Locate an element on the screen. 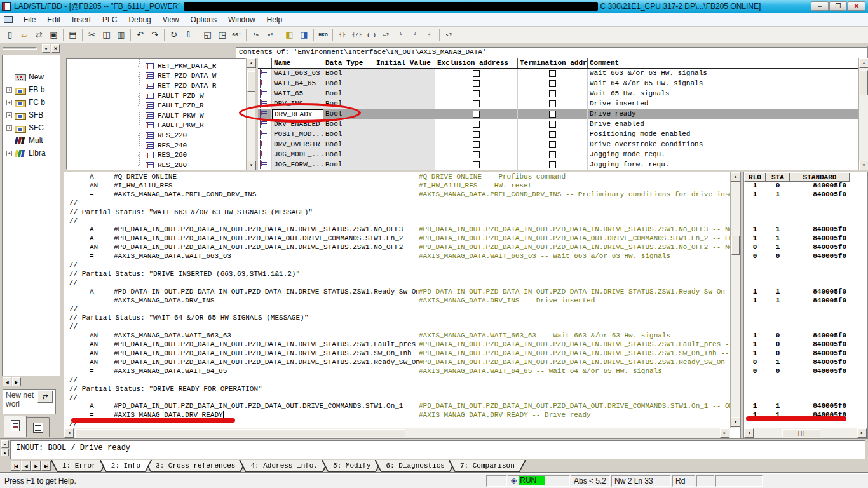 This screenshot has width=868, height=488. var-table-row: WAIT_663_63BoolWait 663 &/or 63 Hw. sign… is located at coordinates (558, 74).